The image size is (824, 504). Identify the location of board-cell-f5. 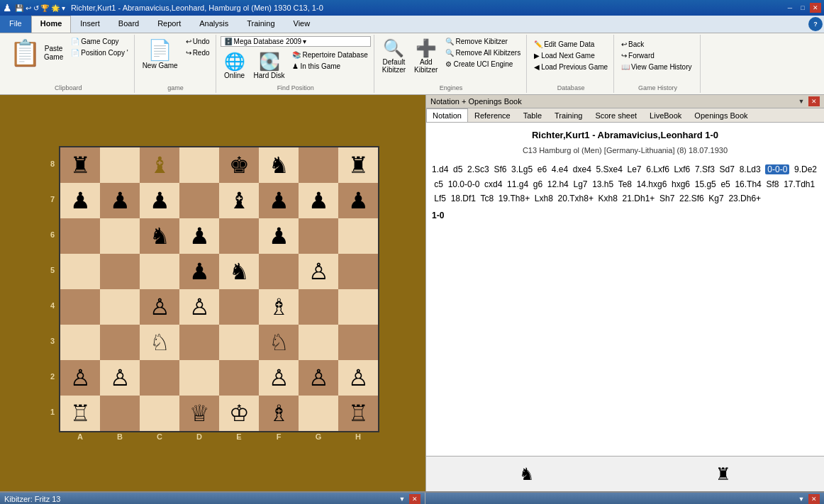
(279, 271).